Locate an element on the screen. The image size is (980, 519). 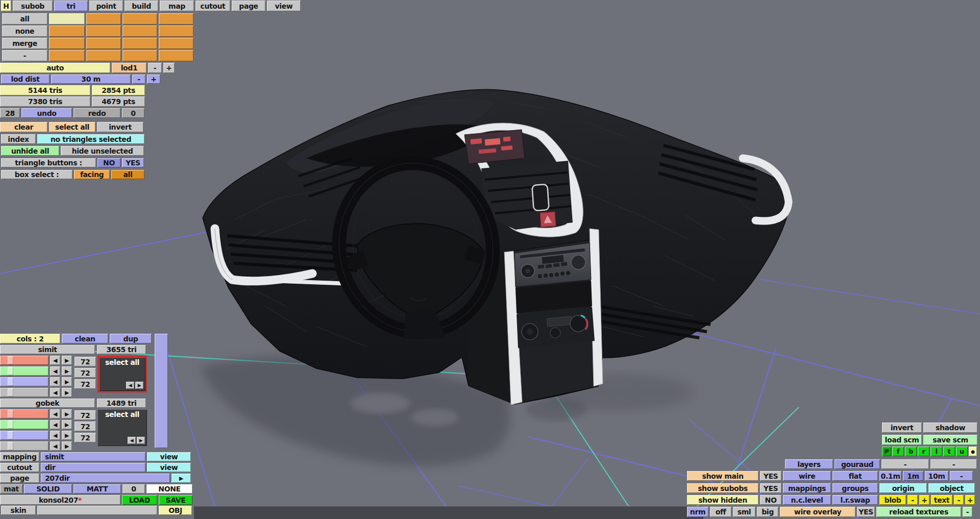
mappings-button: mappings is located at coordinates (807, 488).